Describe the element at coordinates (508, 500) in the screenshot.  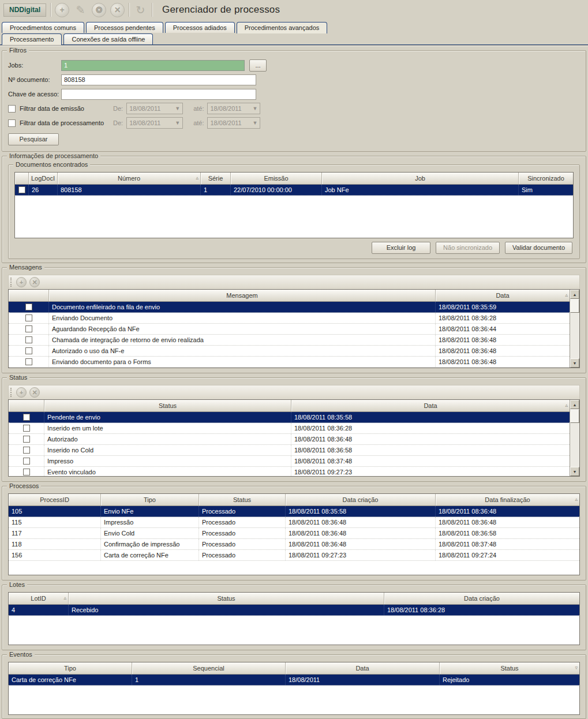
I see `col-data-finalizacao: Data finalização▵` at that location.